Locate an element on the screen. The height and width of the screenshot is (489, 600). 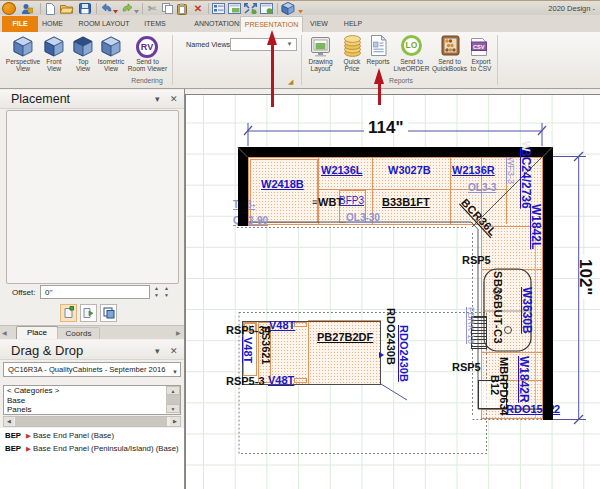
svg-text: CSV is located at coordinates (479, 47).